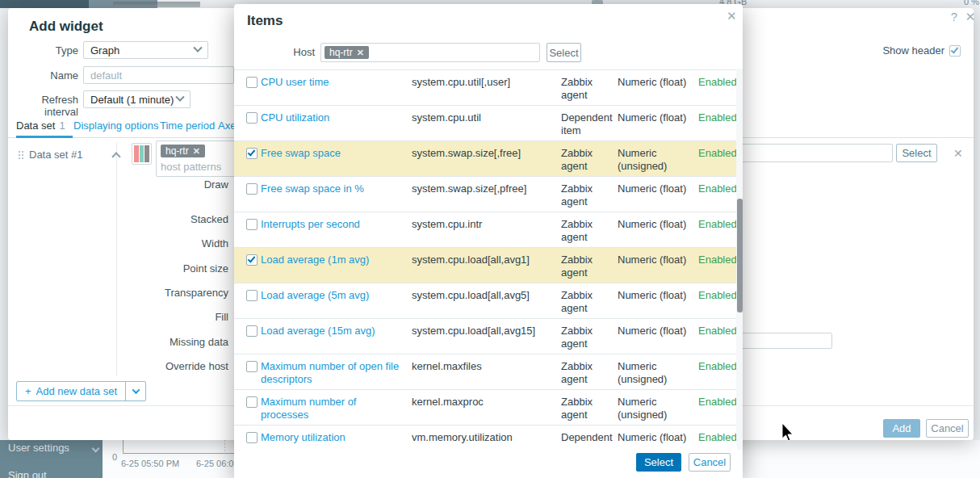 This screenshot has width=980, height=478. I want to click on item-key: vm.memory.utilization, so click(486, 438).